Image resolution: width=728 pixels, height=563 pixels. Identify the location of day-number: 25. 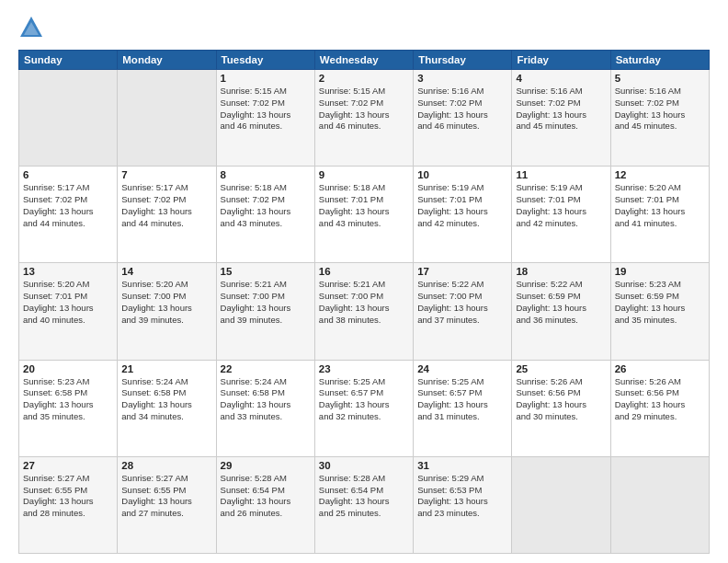
(561, 369).